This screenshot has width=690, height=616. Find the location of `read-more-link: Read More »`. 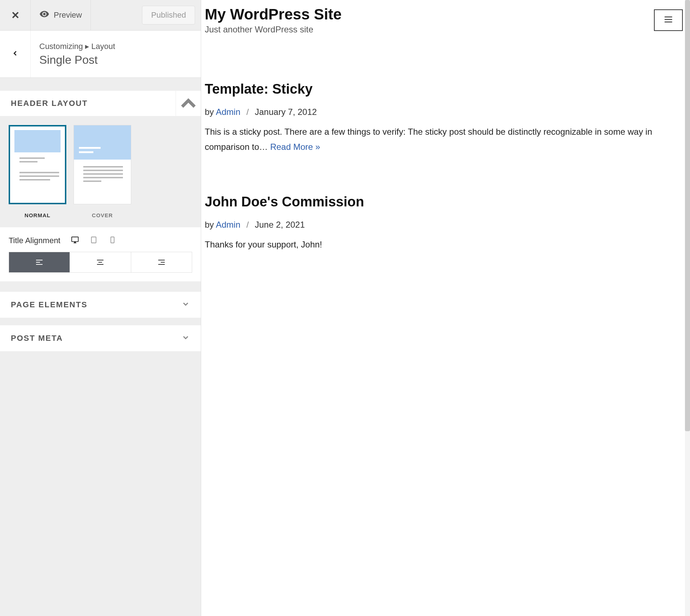

read-more-link: Read More » is located at coordinates (295, 147).